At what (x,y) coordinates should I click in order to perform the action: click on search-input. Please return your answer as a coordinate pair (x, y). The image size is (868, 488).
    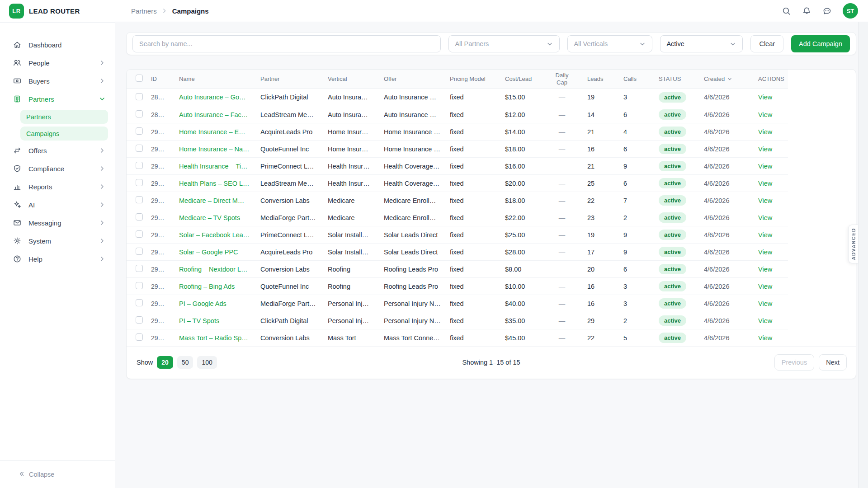
    Looking at the image, I should click on (287, 44).